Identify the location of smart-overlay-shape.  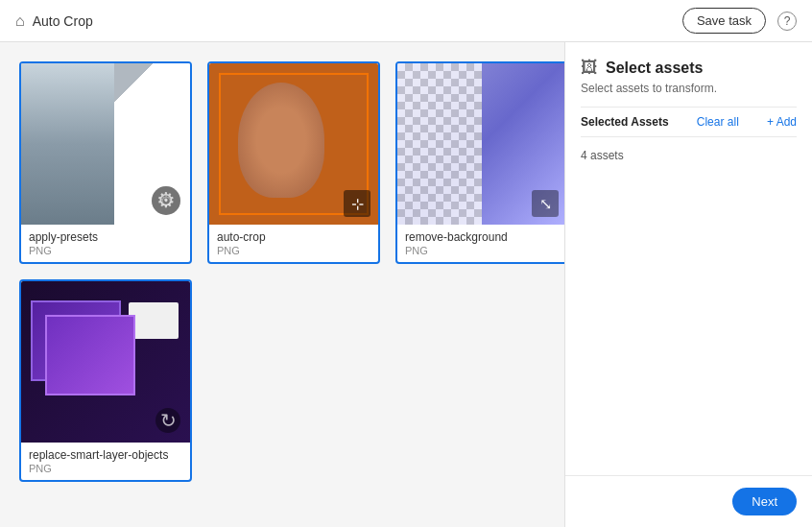
(93, 355).